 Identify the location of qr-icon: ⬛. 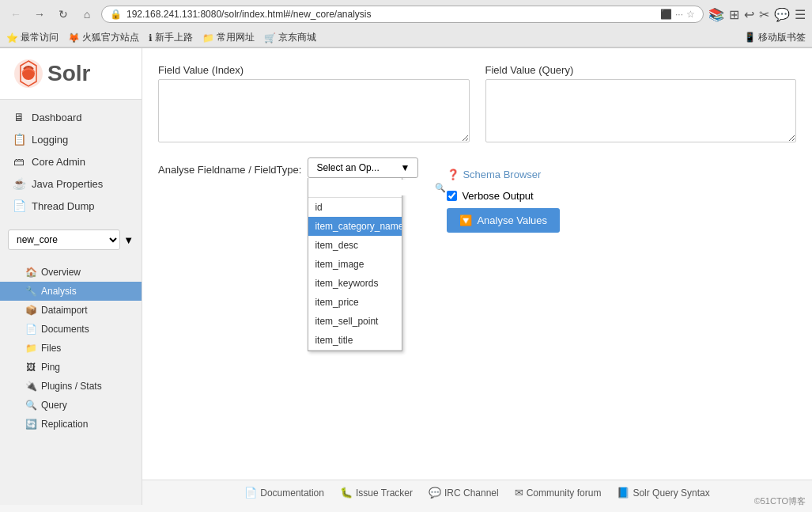
(666, 14).